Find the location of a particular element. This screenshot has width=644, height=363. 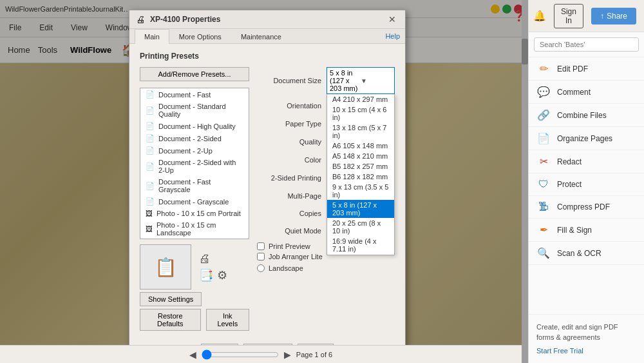

free-trial-link: Start Free Trial is located at coordinates (560, 351).